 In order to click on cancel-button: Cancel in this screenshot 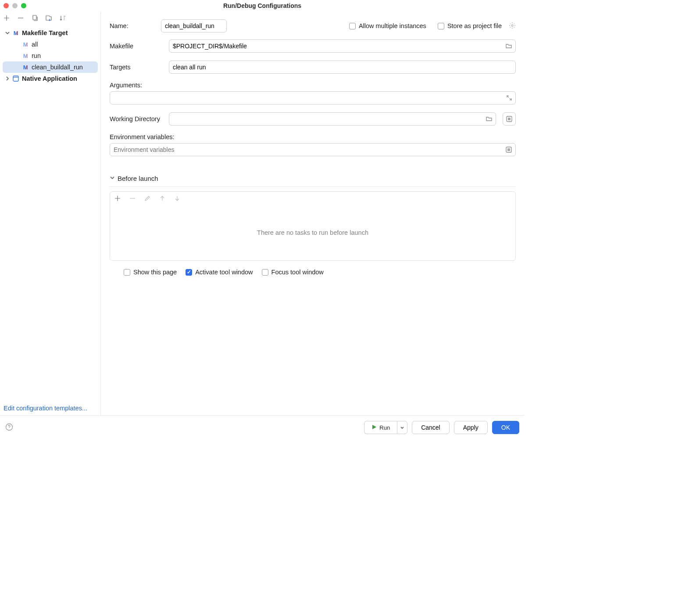, I will do `click(431, 427)`.